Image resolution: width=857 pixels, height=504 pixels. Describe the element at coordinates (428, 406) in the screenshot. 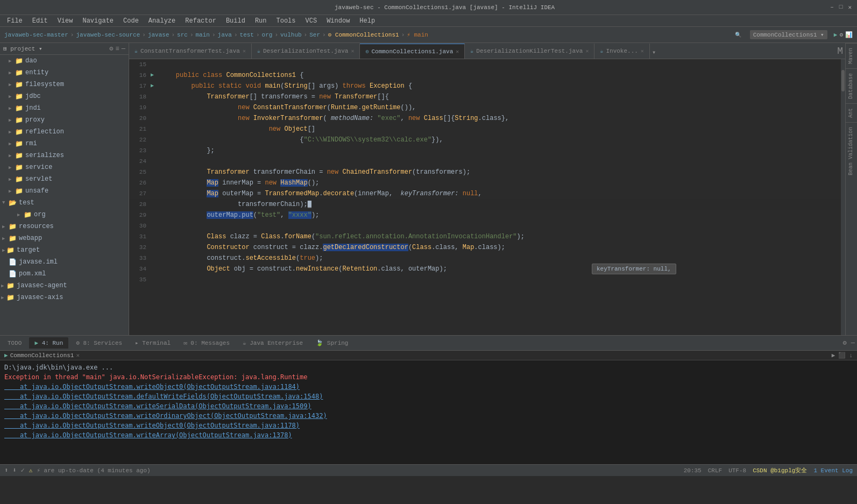

I see `console-link-3: at java.io.ObjectOutputStream.writeSeria…` at that location.